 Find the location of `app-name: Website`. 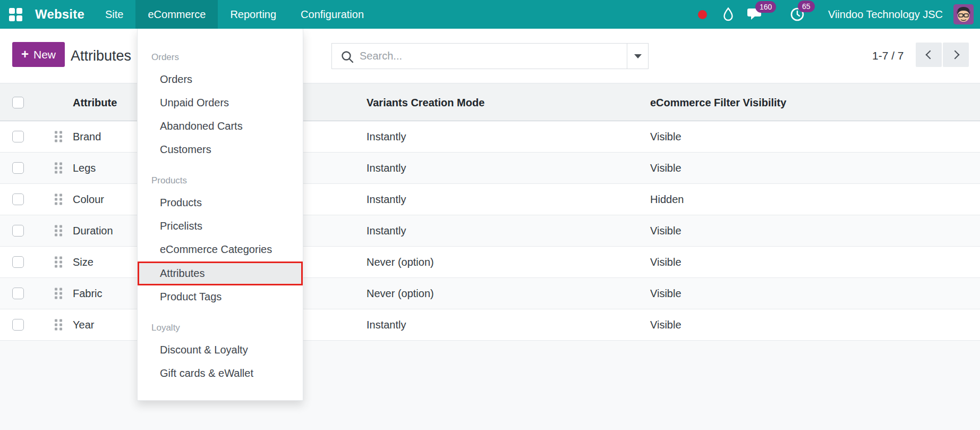

app-name: Website is located at coordinates (59, 14).